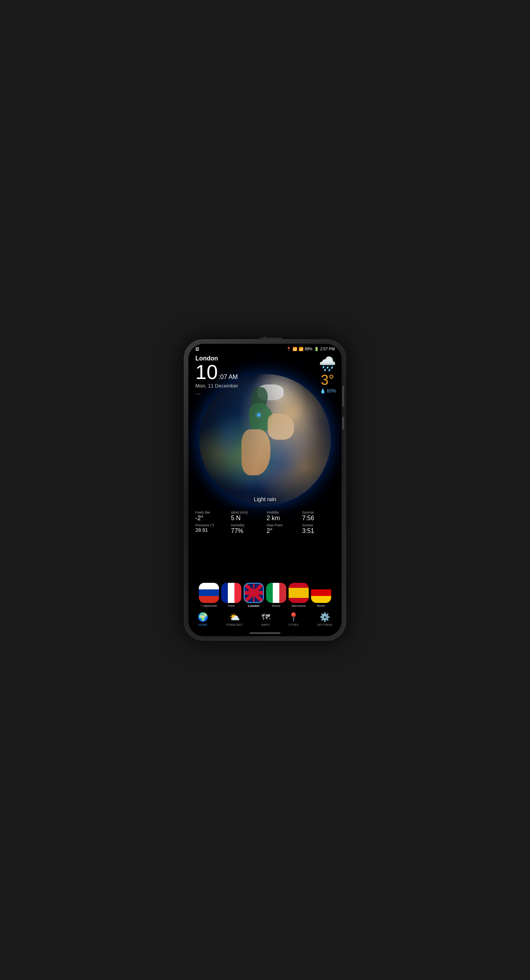  Describe the element at coordinates (212, 516) in the screenshot. I see `stat-feels-like: Feels like -2°` at that location.